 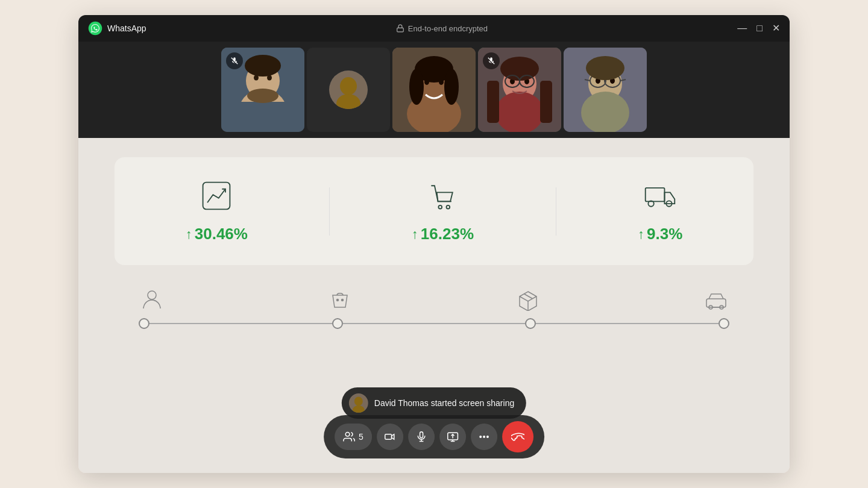 I want to click on more-options-icon, so click(x=484, y=437).